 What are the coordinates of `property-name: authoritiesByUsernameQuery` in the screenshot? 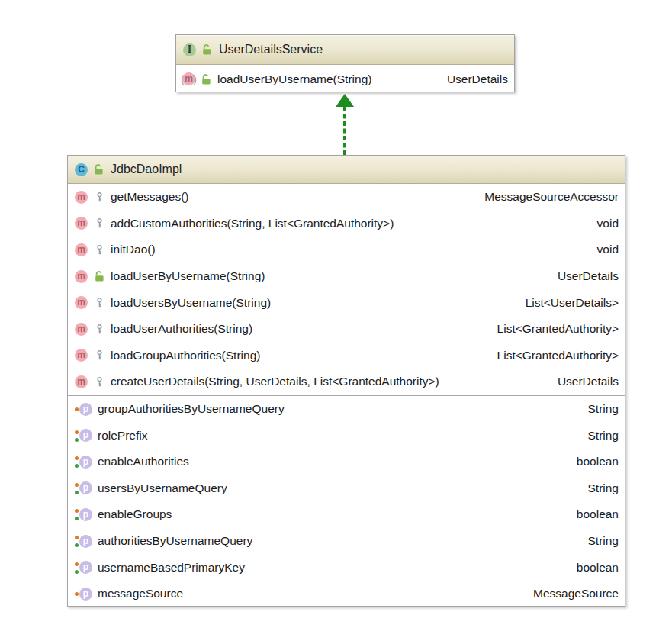 It's located at (175, 541).